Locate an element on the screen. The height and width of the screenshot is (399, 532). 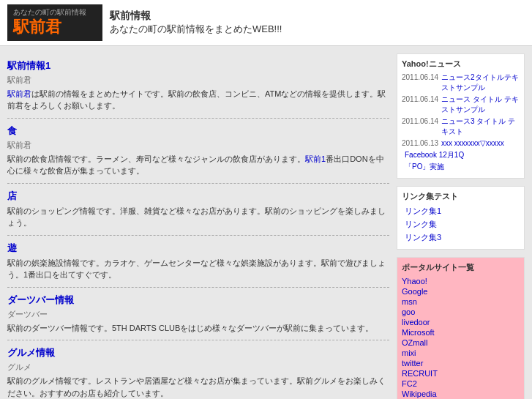
links-list: リンク集1リンク集リンク集3 is located at coordinates (461, 224).